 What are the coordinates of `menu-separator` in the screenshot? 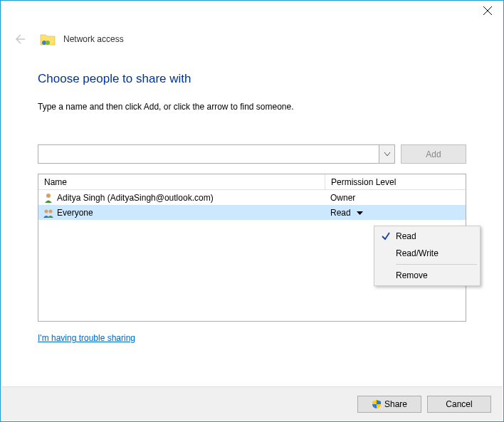 It's located at (436, 265).